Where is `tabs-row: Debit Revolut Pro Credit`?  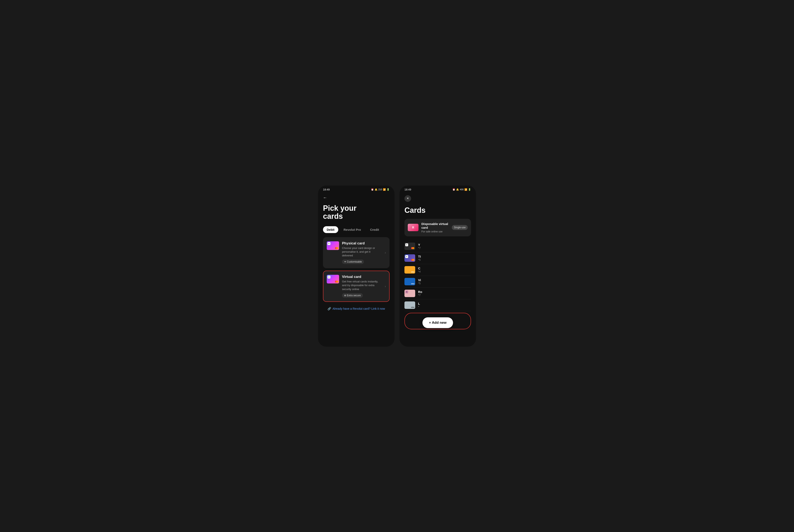 tabs-row: Debit Revolut Pro Credit is located at coordinates (356, 230).